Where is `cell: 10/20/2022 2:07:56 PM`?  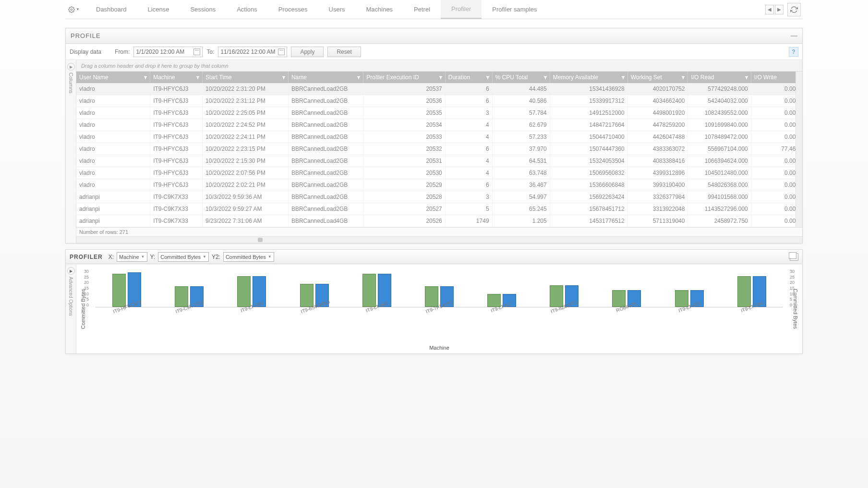 cell: 10/20/2022 2:07:56 PM is located at coordinates (246, 173).